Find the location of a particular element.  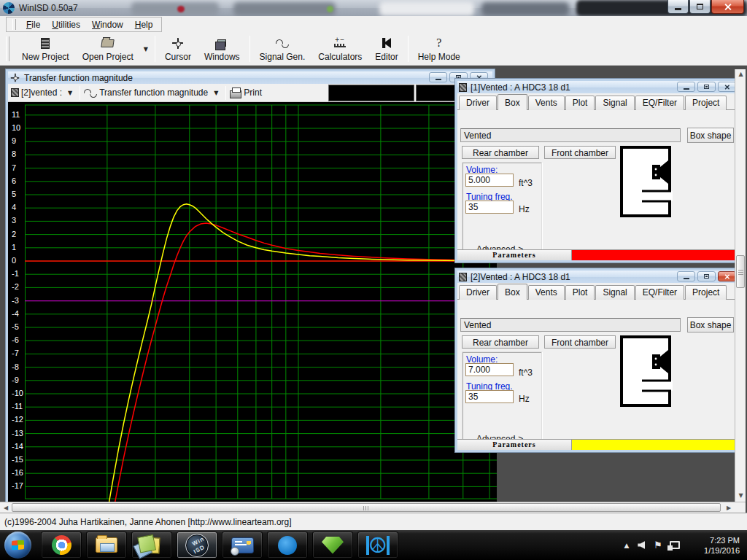

action-center-flag-icon: ⚑ is located at coordinates (658, 545).